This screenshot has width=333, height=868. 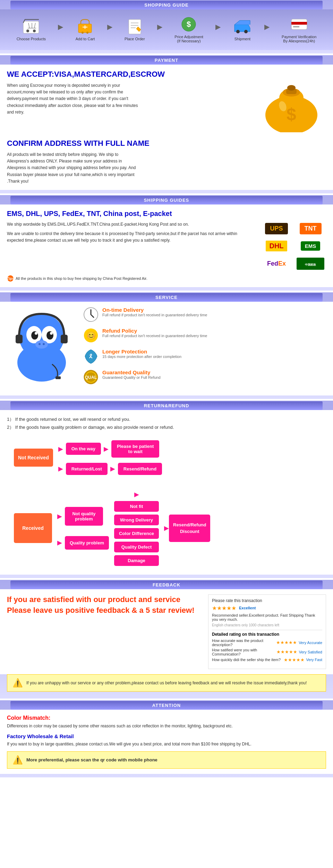 What do you see at coordinates (160, 27) in the screenshot?
I see `arrow-3: ▶` at bounding box center [160, 27].